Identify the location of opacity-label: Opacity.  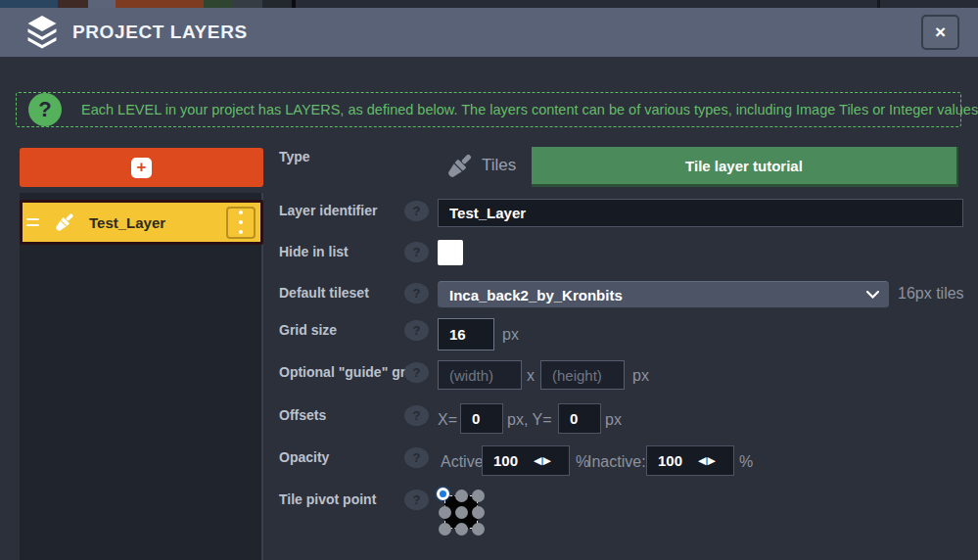
(303, 457).